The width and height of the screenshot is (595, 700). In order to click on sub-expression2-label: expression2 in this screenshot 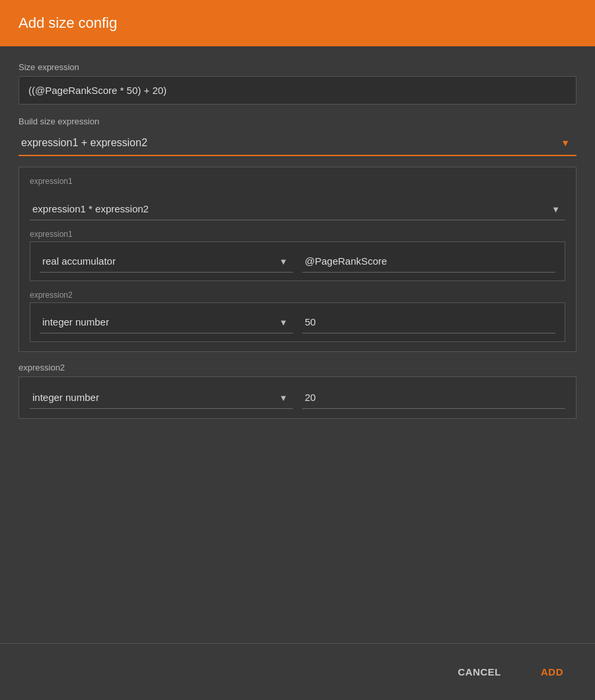, I will do `click(298, 295)`.